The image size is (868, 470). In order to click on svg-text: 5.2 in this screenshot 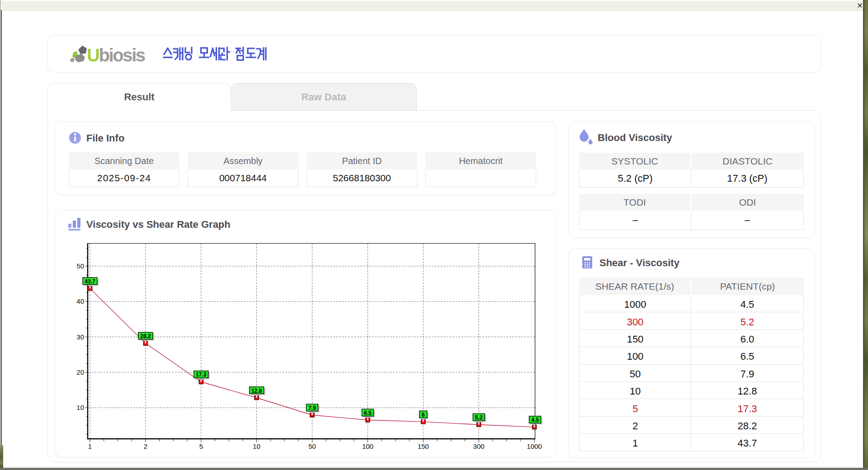, I will do `click(479, 418)`.